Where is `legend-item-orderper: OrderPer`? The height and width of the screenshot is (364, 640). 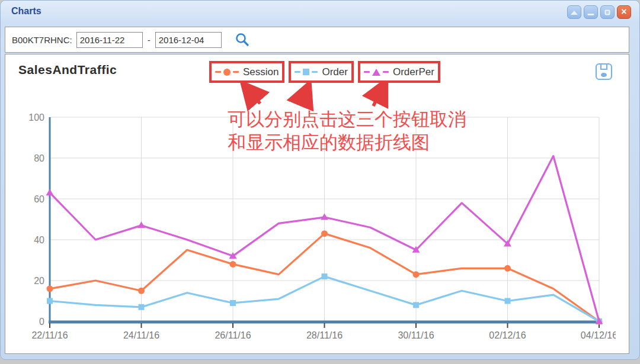 legend-item-orderper: OrderPer is located at coordinates (399, 72).